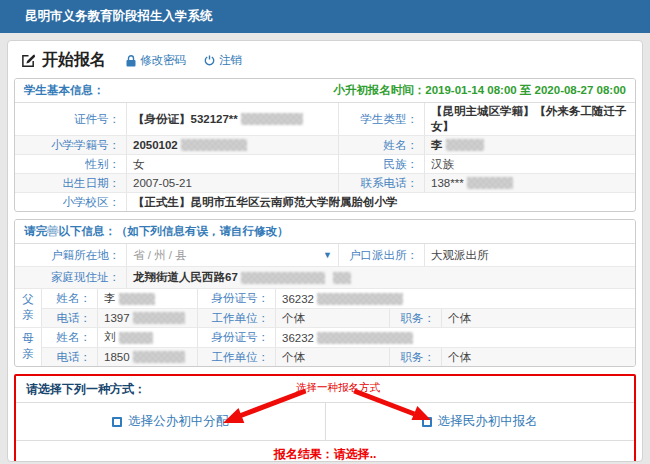 This screenshot has height=464, width=650. What do you see at coordinates (333, 357) in the screenshot?
I see `mother-work-value: 个体` at bounding box center [333, 357].